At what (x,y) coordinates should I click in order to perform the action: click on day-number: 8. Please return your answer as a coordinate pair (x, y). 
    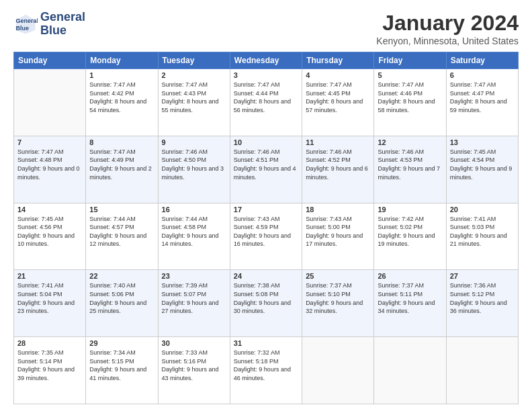
    Looking at the image, I should click on (122, 142).